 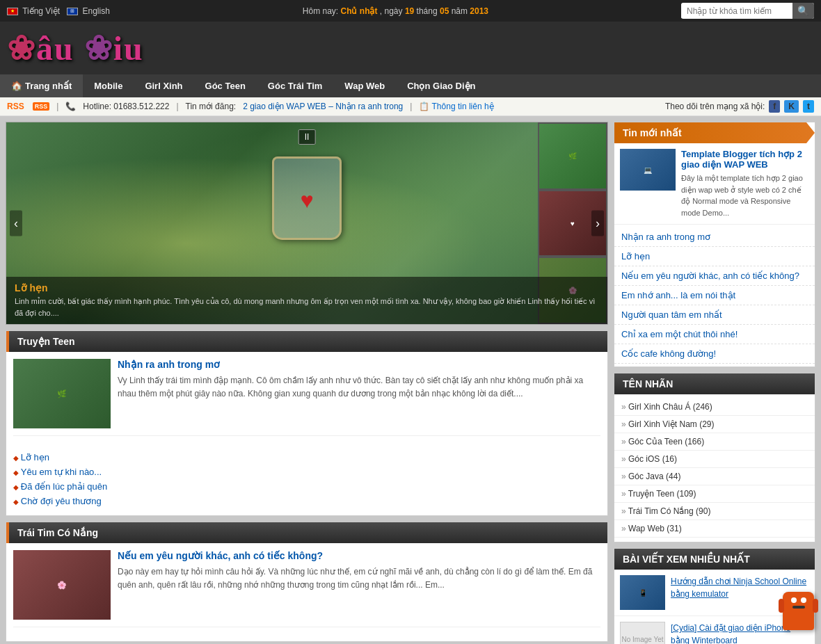 I want to click on bullet-link-2: Đã đến lúc phải quên, so click(x=307, y=487).